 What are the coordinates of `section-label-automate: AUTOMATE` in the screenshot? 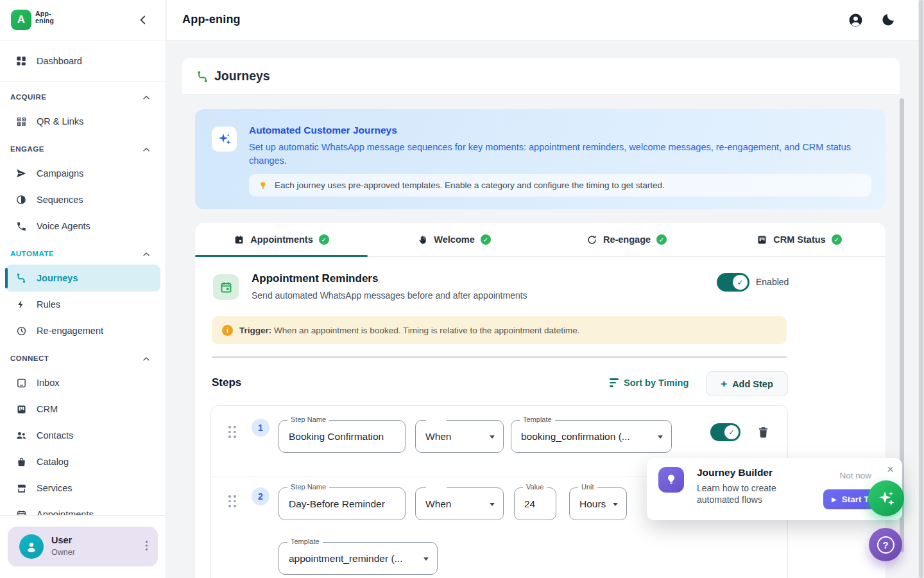 It's located at (32, 254).